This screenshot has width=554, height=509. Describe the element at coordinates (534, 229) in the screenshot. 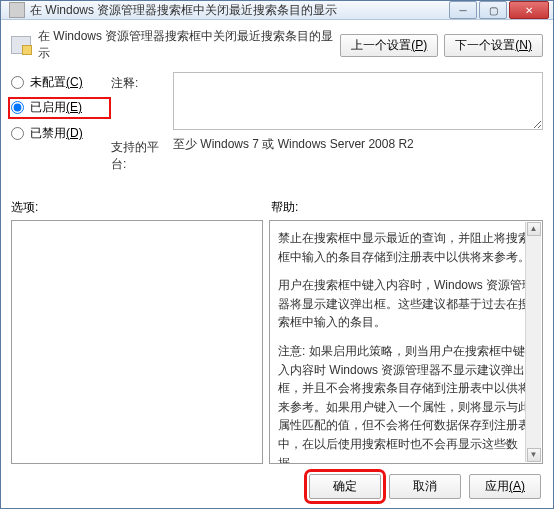

I see `scroll-up-icon: ▲` at that location.